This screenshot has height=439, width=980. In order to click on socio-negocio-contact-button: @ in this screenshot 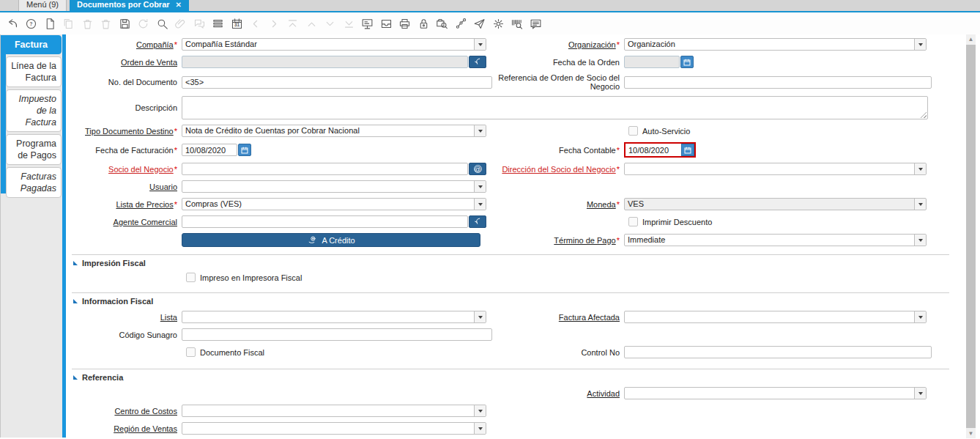, I will do `click(478, 169)`.